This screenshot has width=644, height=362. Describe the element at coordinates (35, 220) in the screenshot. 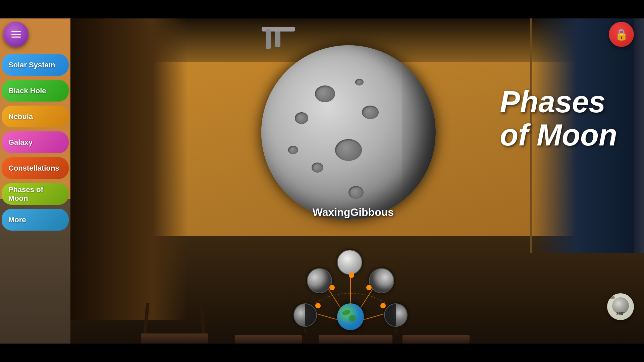

I see `nav-more: More` at that location.